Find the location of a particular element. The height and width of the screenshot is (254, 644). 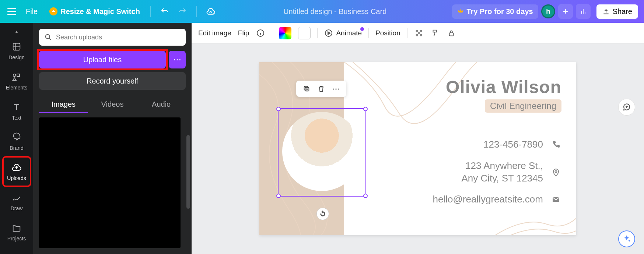

position-button: Position is located at coordinates (388, 33).